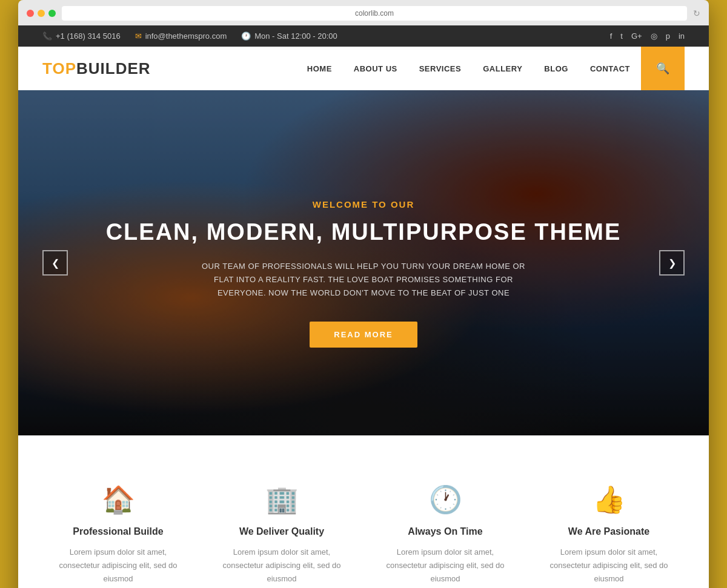 This screenshot has width=727, height=588. What do you see at coordinates (672, 263) in the screenshot?
I see `arrow-right-icon: ❯` at bounding box center [672, 263].